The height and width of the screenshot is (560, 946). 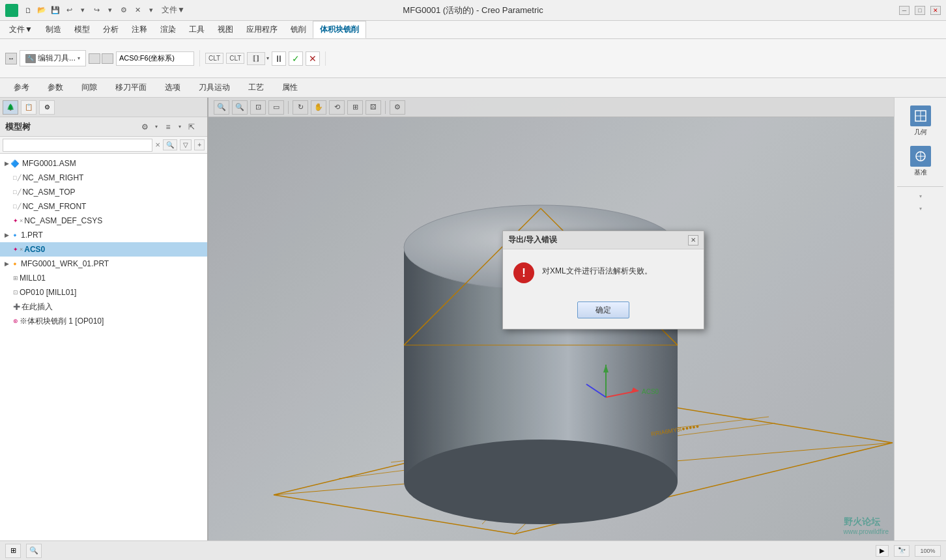 What do you see at coordinates (21, 30) in the screenshot?
I see `menu-file: 文件▼` at bounding box center [21, 30].